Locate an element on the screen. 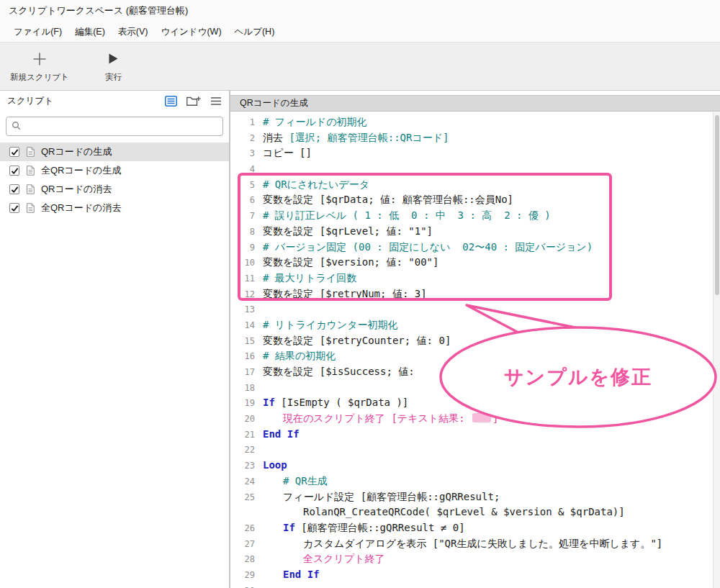  script-step-row: 30 is located at coordinates (472, 586).